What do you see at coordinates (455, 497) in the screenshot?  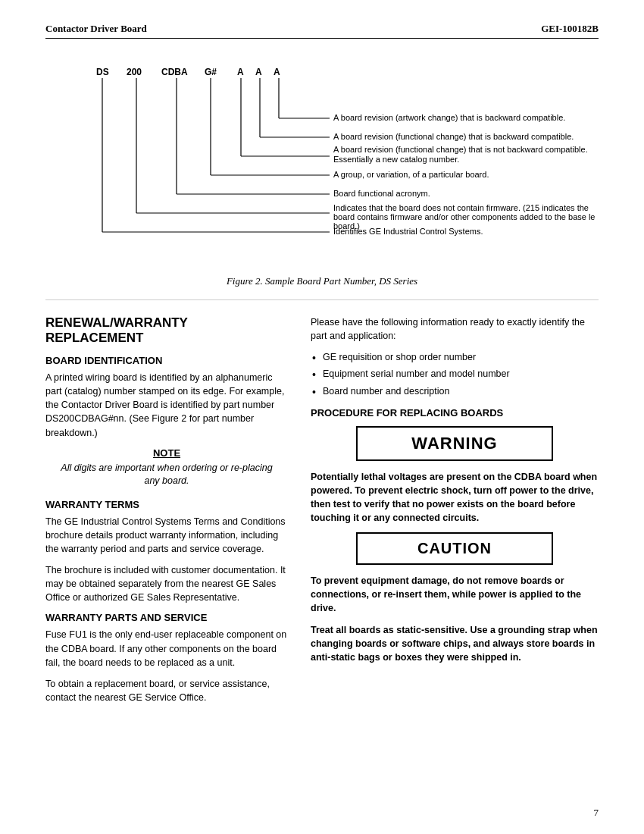 I see `warning-text: Potentially lethal voltages are present …` at bounding box center [455, 497].